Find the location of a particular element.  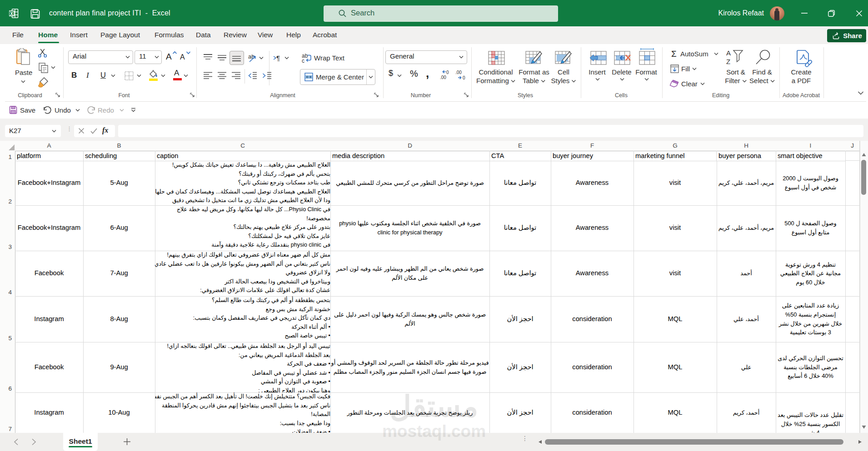

svg-text: Z is located at coordinates (728, 62).